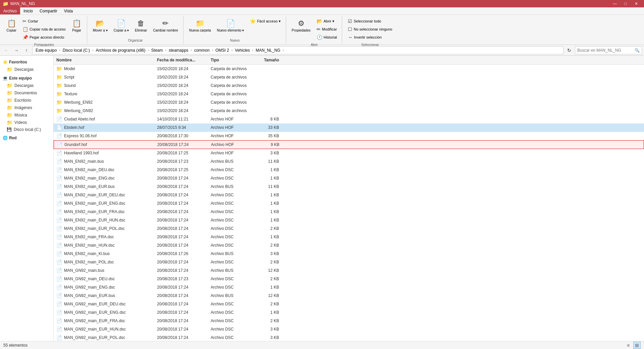 This screenshot has height=349, width=644. What do you see at coordinates (59, 329) in the screenshot?
I see `file-icon: 📄` at bounding box center [59, 329].